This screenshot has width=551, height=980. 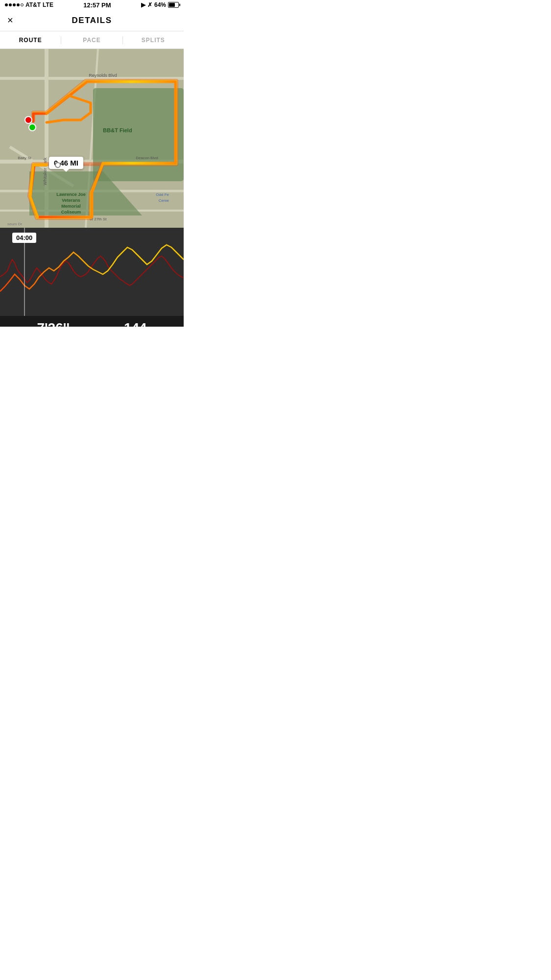 I want to click on svg-text: Ceme, so click(x=164, y=201).